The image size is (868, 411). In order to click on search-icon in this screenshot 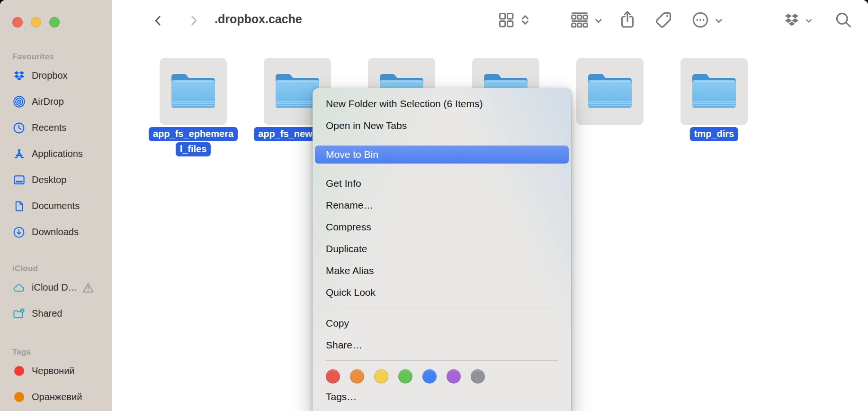, I will do `click(843, 20)`.